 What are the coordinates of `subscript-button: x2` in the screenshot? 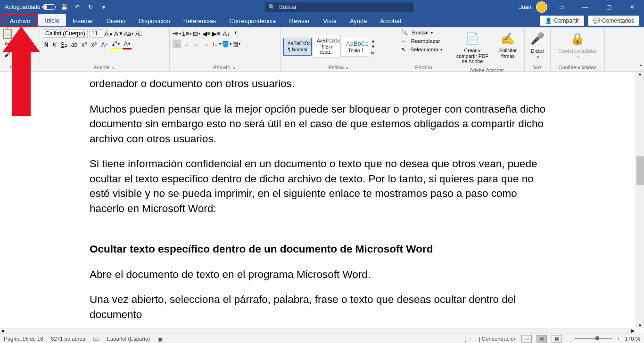 It's located at (84, 45).